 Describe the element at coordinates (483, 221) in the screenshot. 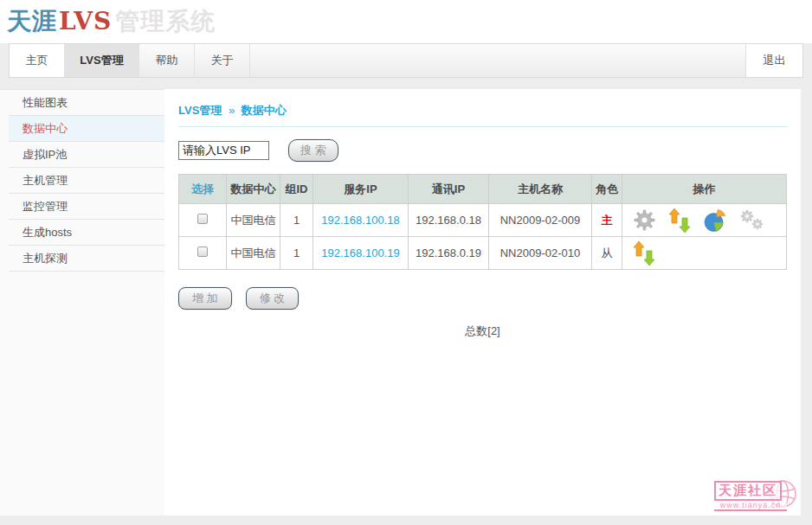

I see `table-row: 中国电信 1 192.168.100.18 192.168.0.18 NN200…` at that location.